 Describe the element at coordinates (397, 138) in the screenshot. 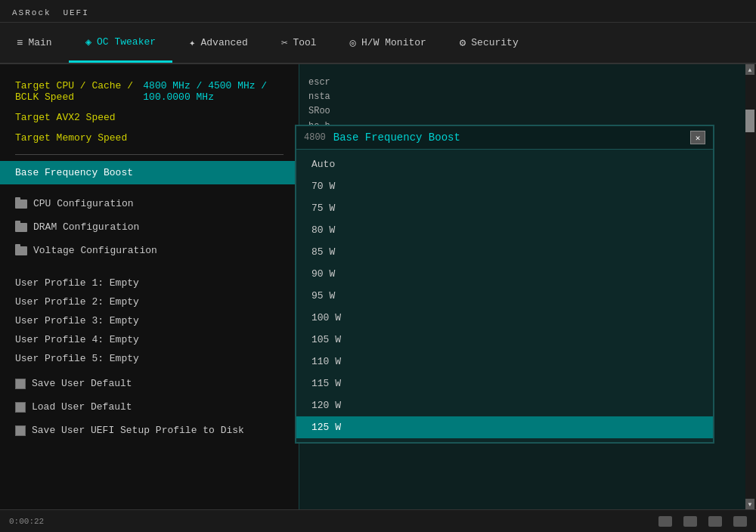

I see `modal-title: Base Frequency Boost` at that location.